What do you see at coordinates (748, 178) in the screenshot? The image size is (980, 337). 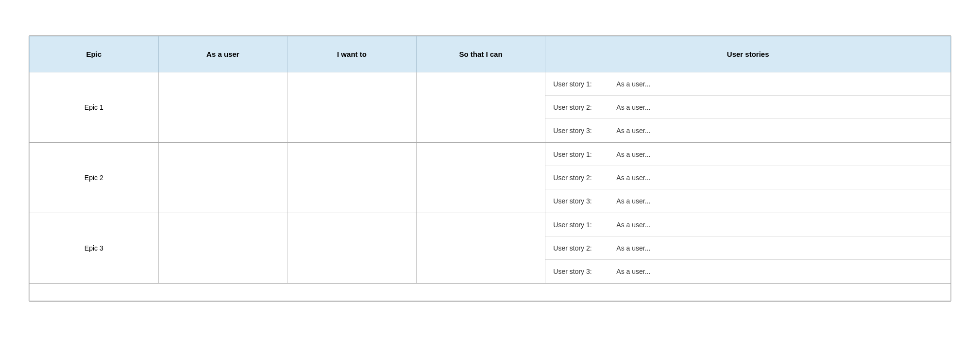 I see `story-row-2-2: User story 2:As a user...` at bounding box center [748, 178].